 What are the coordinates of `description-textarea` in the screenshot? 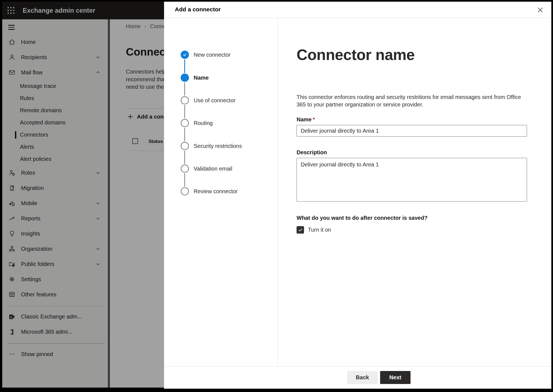 It's located at (412, 180).